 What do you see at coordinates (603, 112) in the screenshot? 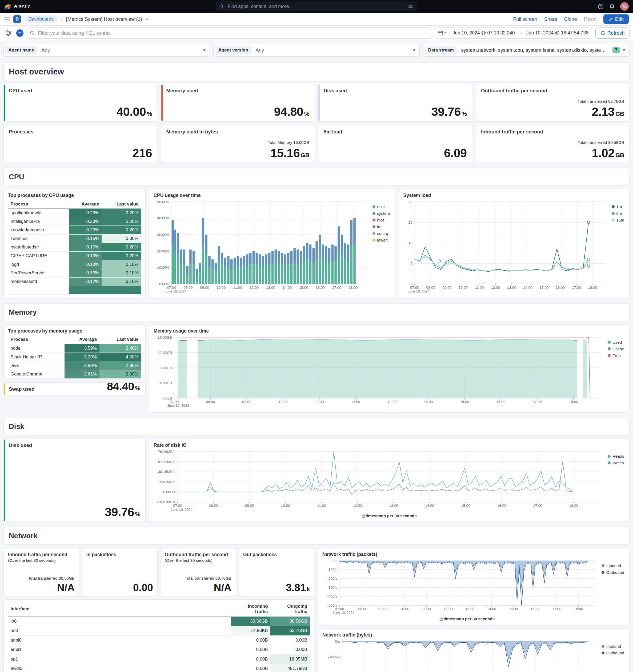
I see `metric-number: 2.13` at bounding box center [603, 112].